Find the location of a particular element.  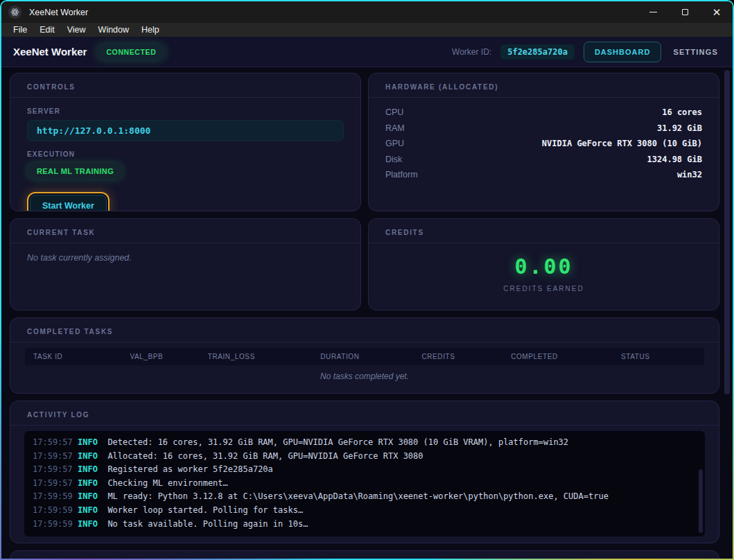

menu-file: File is located at coordinates (20, 30).